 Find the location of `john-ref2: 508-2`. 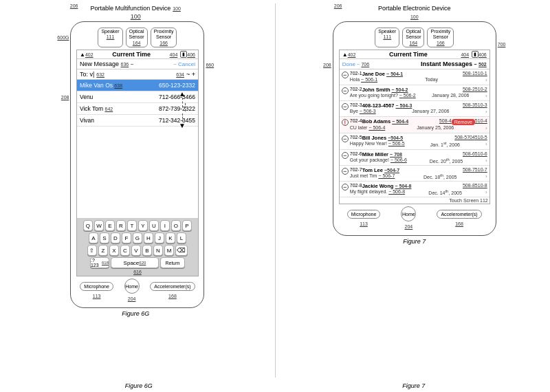

john-ref2: 508-2 is located at coordinates (469, 89).